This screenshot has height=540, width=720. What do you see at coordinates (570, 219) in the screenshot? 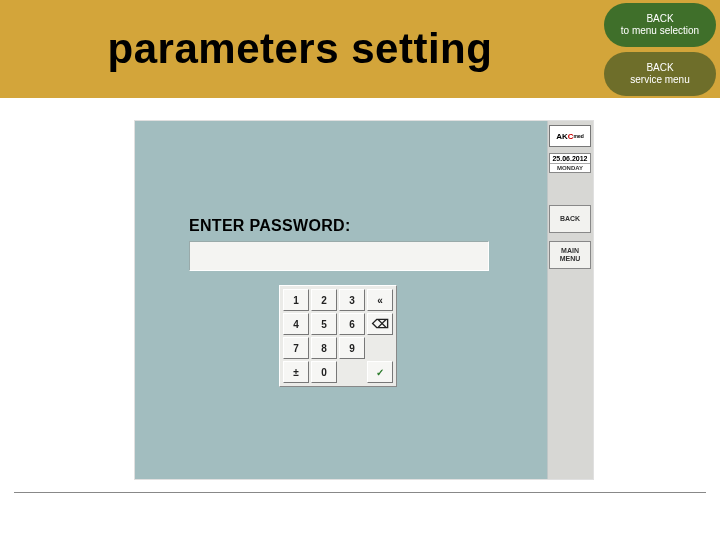
I see `device-back-button: BACK` at bounding box center [570, 219].